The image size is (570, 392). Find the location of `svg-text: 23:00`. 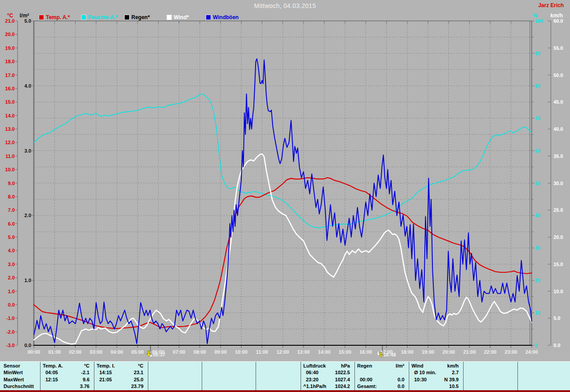

svg-text: 23:00 is located at coordinates (511, 352).